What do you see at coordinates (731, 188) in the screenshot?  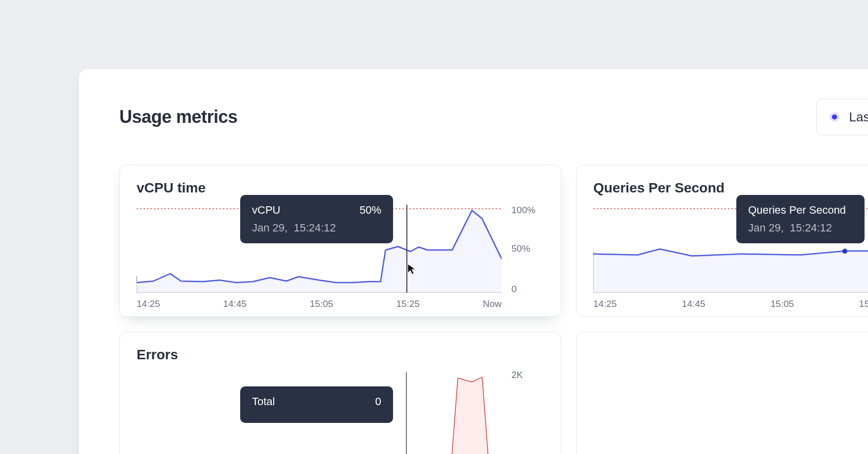 I see `card-title: Queries Per Second` at bounding box center [731, 188].